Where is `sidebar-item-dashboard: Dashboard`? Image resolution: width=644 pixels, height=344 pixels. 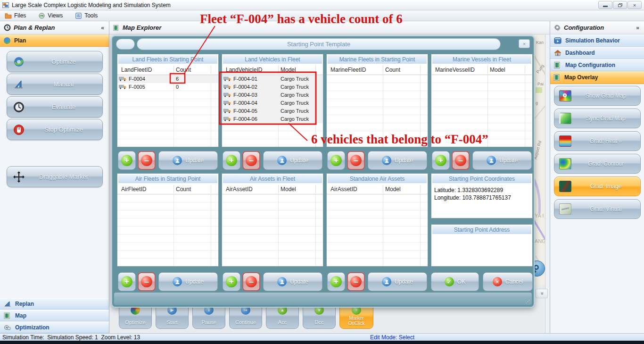 sidebar-item-dashboard: Dashboard is located at coordinates (597, 53).